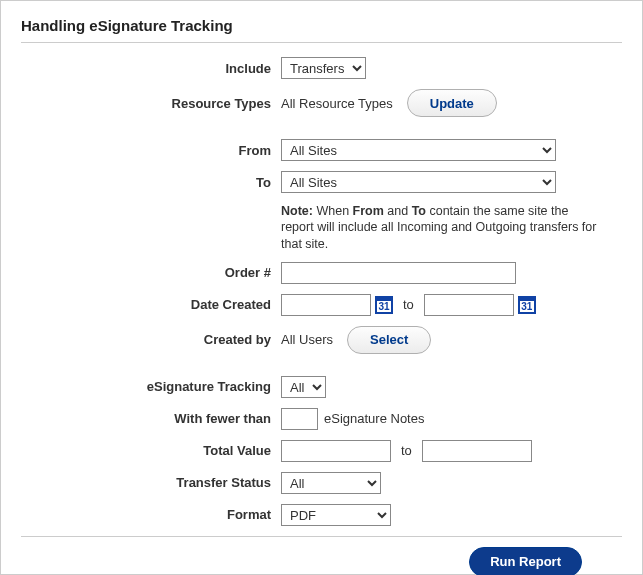 Image resolution: width=643 pixels, height=575 pixels. What do you see at coordinates (300, 419) in the screenshot?
I see `fewer-than-input` at bounding box center [300, 419].